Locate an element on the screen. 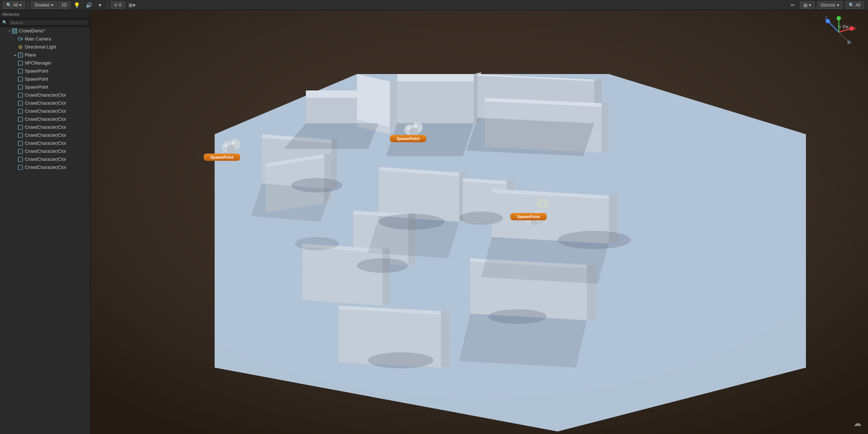  svg-text: Z is located at coordinates (826, 18).